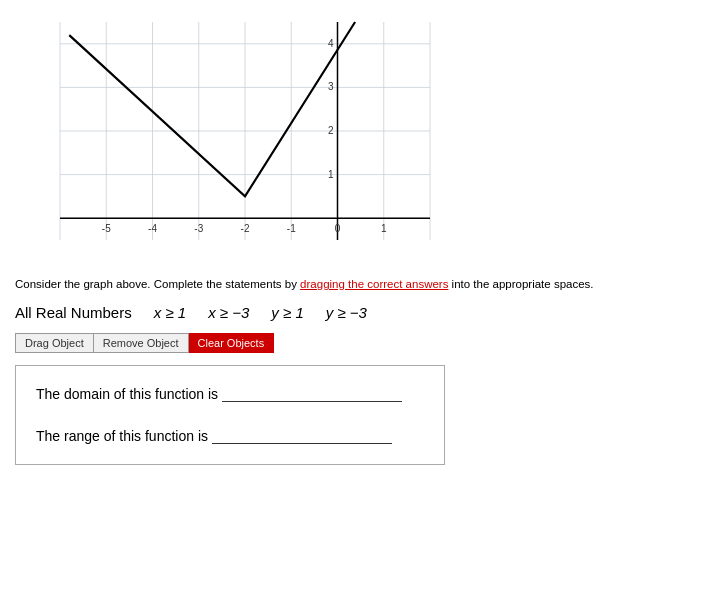 The image size is (702, 602). What do you see at coordinates (312, 392) in the screenshot?
I see `domain-dropzone` at bounding box center [312, 392].